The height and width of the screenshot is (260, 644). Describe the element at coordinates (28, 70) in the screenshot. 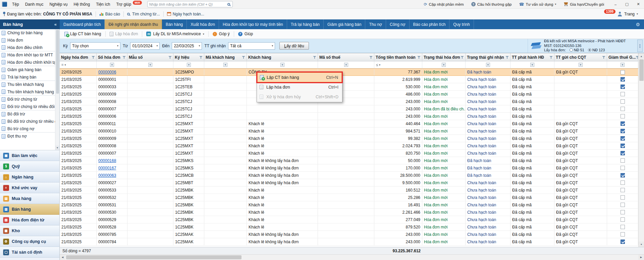

I see `sidebar-item-6: Giảm giá hàng bán` at that location.